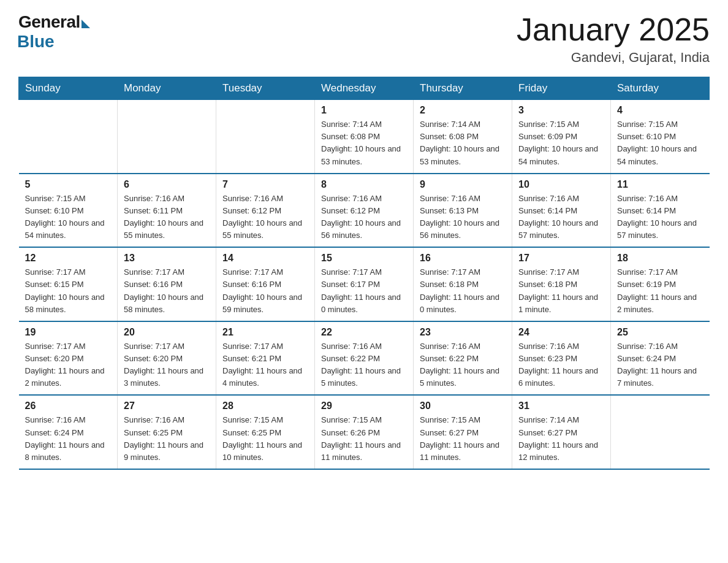  What do you see at coordinates (69, 185) in the screenshot?
I see `day-number: 5` at bounding box center [69, 185].